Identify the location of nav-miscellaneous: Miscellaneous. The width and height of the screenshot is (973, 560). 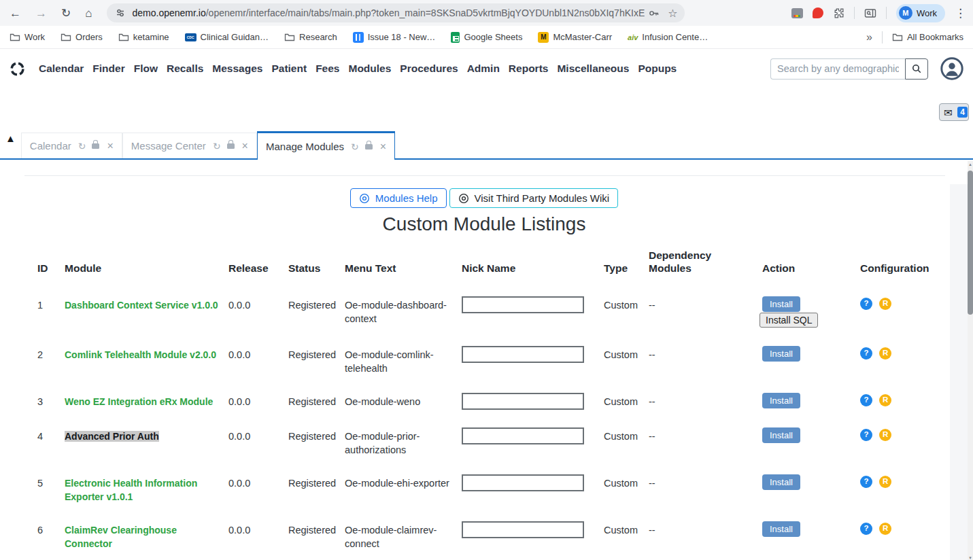
(593, 69).